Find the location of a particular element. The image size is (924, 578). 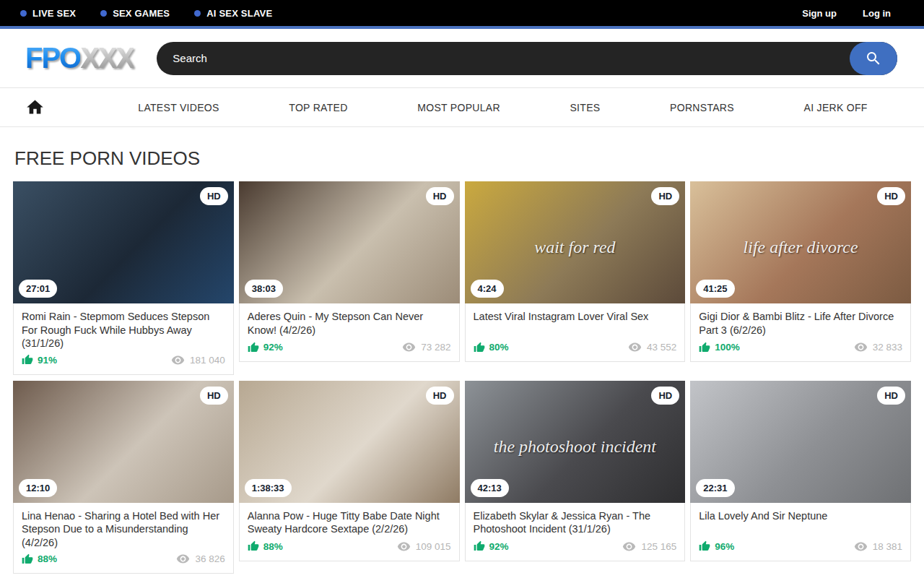

video-thumbnail: HD wait for red 4:24 is located at coordinates (575, 243).